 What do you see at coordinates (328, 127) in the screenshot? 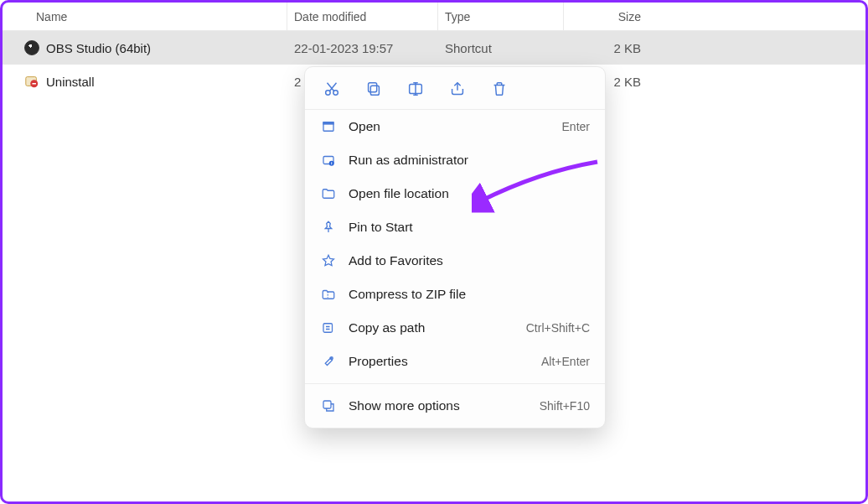
I see `open-icon` at bounding box center [328, 127].